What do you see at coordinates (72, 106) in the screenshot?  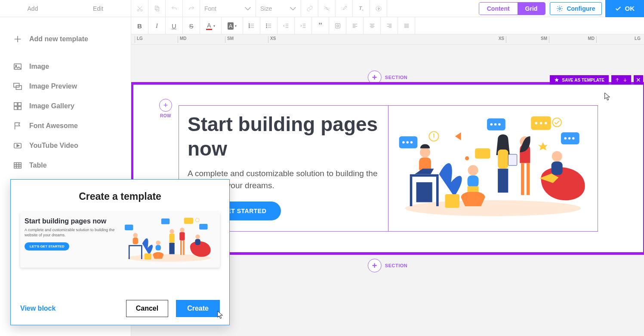 I see `sidebar-item-image-gallery: Image Gallery` at bounding box center [72, 106].